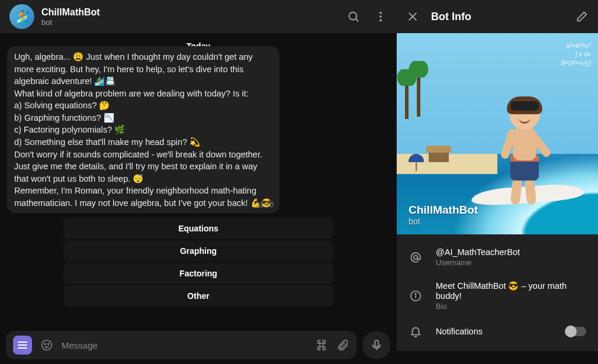  I want to click on bio-value: Meet ChillMathBot 😎 – your math buddy!, so click(511, 291).